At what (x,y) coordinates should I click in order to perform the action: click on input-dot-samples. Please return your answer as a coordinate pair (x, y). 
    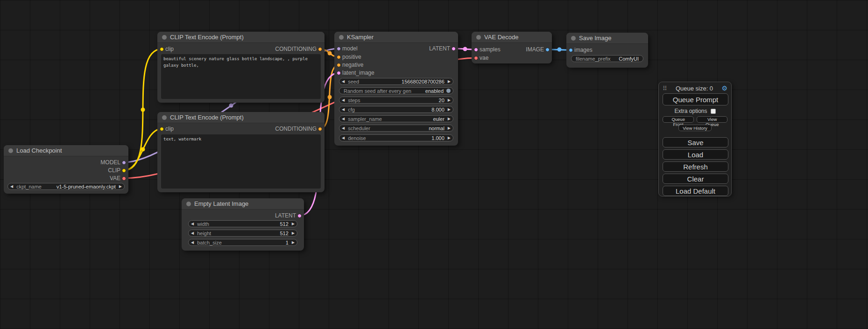
    Looking at the image, I should click on (476, 49).